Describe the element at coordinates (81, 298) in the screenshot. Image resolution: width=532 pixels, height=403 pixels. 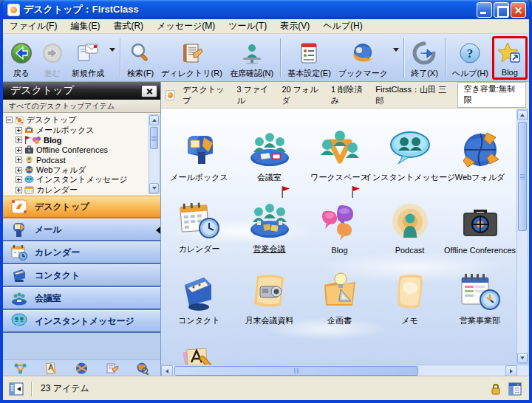
I see `sidebar-item-conferences: 会議室` at that location.